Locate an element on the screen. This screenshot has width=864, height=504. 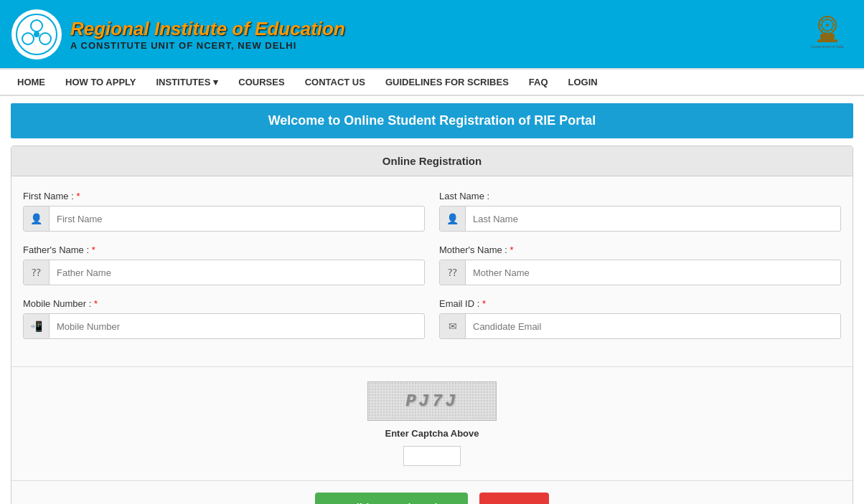
last-name-input is located at coordinates (653, 219).